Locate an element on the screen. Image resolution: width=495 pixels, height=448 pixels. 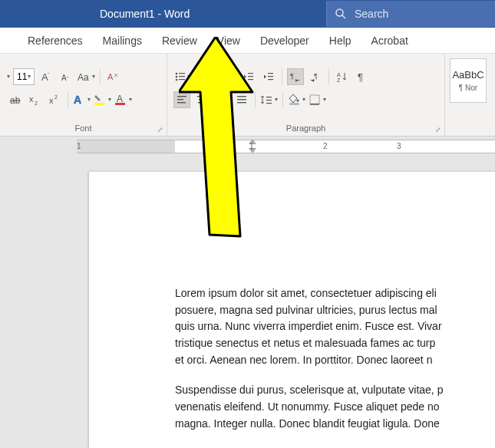
change-case-button: Aa▾ is located at coordinates (86, 77).